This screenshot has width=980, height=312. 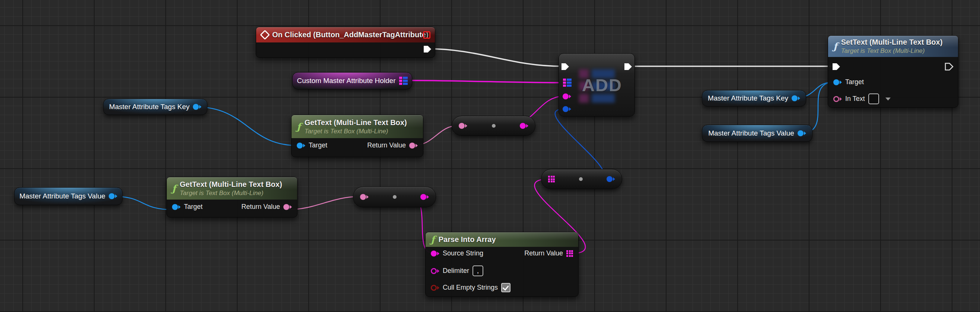 I want to click on node-parse-into-array: ƒ Parse Into Array Source String Return …, so click(x=502, y=264).